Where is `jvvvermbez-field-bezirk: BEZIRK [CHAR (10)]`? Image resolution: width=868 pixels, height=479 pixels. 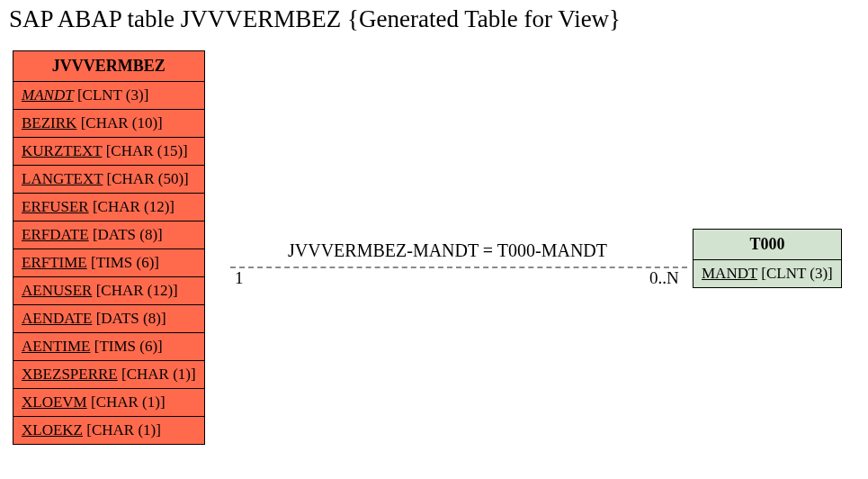 jvvvermbez-field-bezirk: BEZIRK [CHAR (10)] is located at coordinates (110, 124).